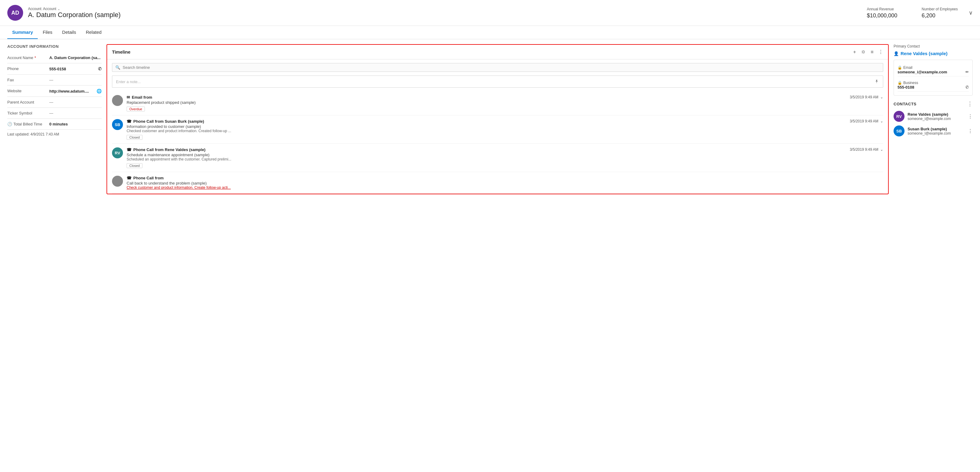 Image resolution: width=980 pixels, height=472 pixels. What do you see at coordinates (490, 33) in the screenshot?
I see `tab-bar: Summary Files Details Related` at bounding box center [490, 33].